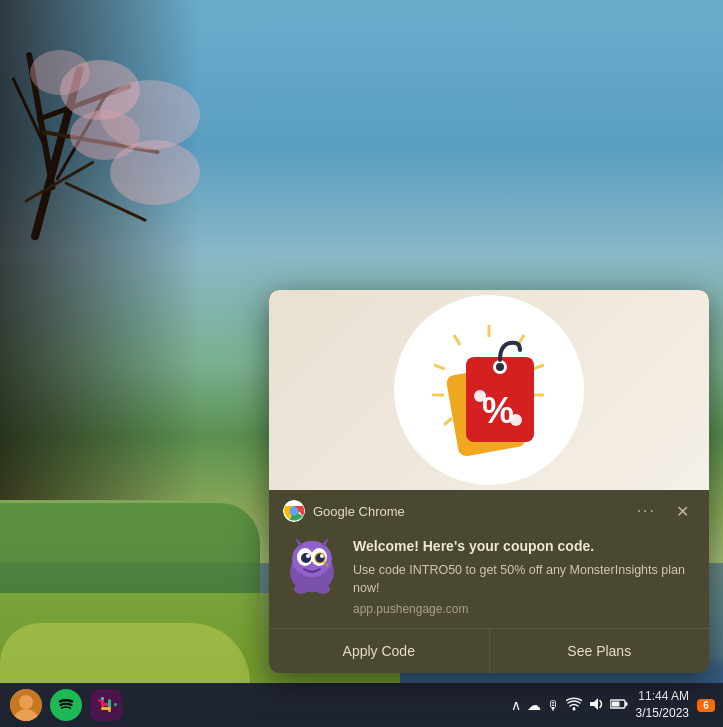 Image resolution: width=723 pixels, height=727 pixels. I want to click on taskbar-right: ∧ ☁ 🎙, so click(613, 705).